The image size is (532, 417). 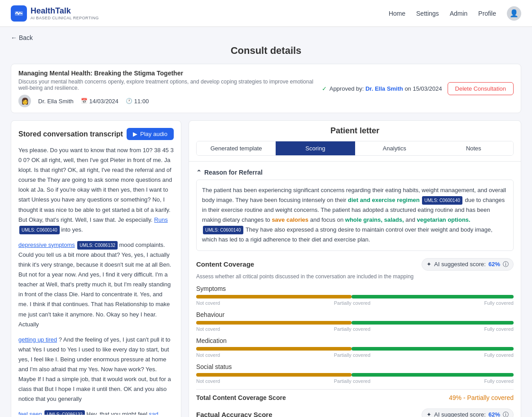 I want to click on symptoms-progress, so click(x=355, y=297).